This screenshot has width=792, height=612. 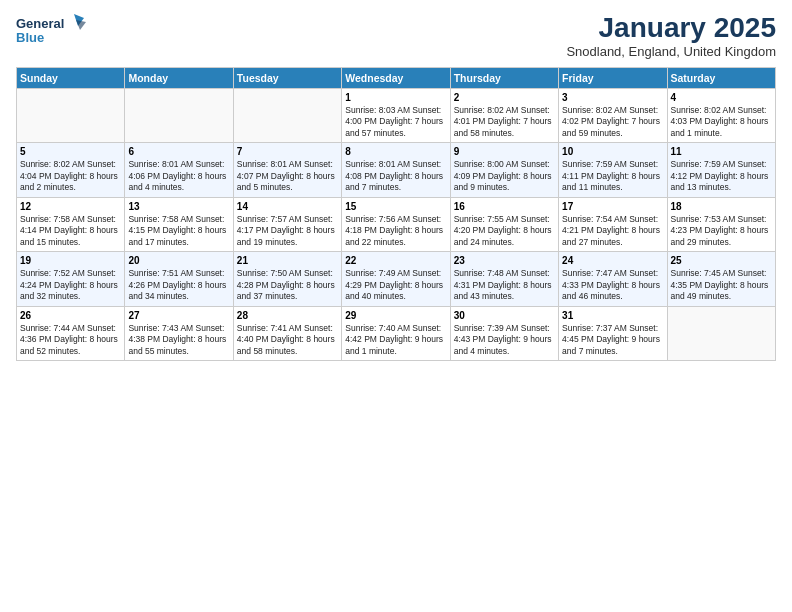 What do you see at coordinates (504, 122) in the screenshot?
I see `day-info: Sunrise: 8:02 AM Sunset: 4:01 PM Dayligh…` at bounding box center [504, 122].